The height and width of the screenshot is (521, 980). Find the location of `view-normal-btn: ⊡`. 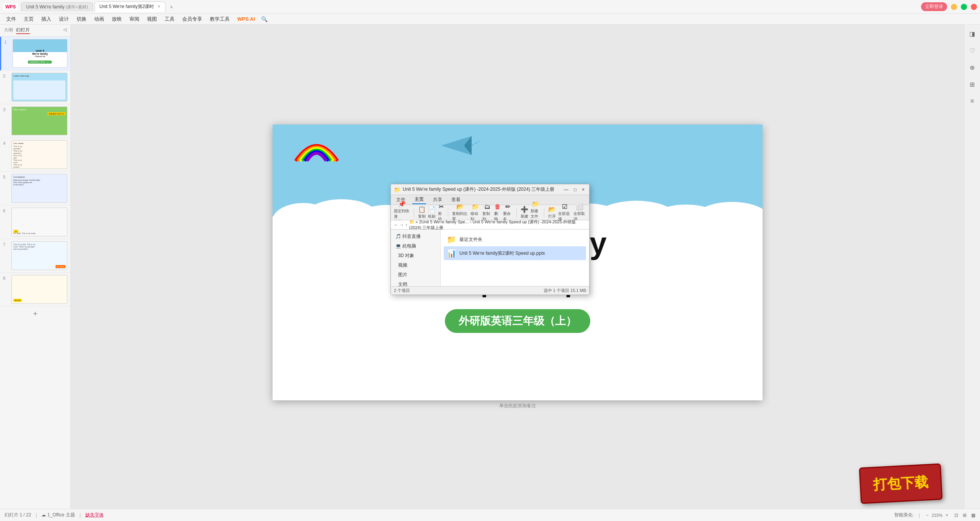

view-normal-btn: ⊡ is located at coordinates (956, 515).